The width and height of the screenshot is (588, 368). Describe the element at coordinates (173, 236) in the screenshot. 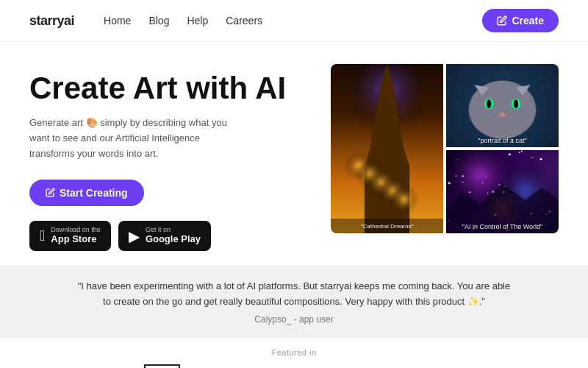

I see `store-buttons:  Download on the App Store ▶ Get it on …` at that location.